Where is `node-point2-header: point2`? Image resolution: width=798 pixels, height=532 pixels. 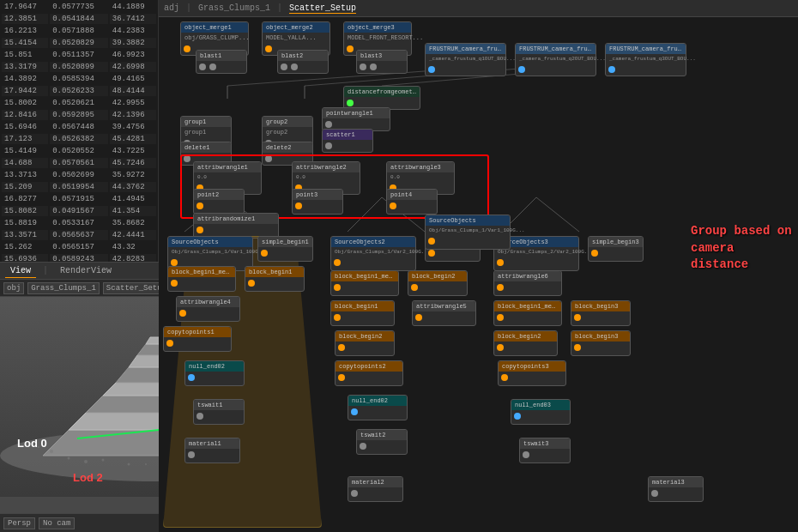 node-point2-header: point2 is located at coordinates (219, 195).